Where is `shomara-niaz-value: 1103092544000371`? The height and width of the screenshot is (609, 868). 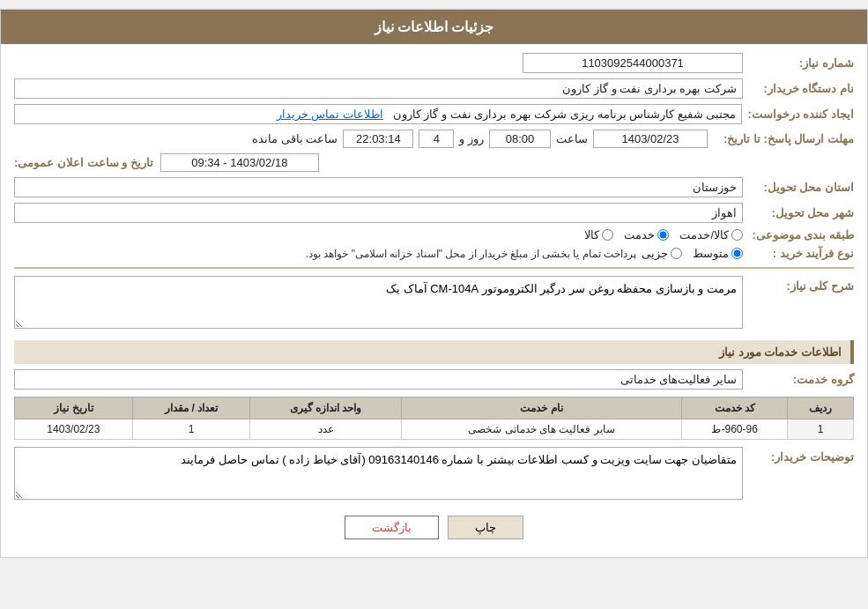
shomara-niaz-value: 1103092544000371 is located at coordinates (633, 63).